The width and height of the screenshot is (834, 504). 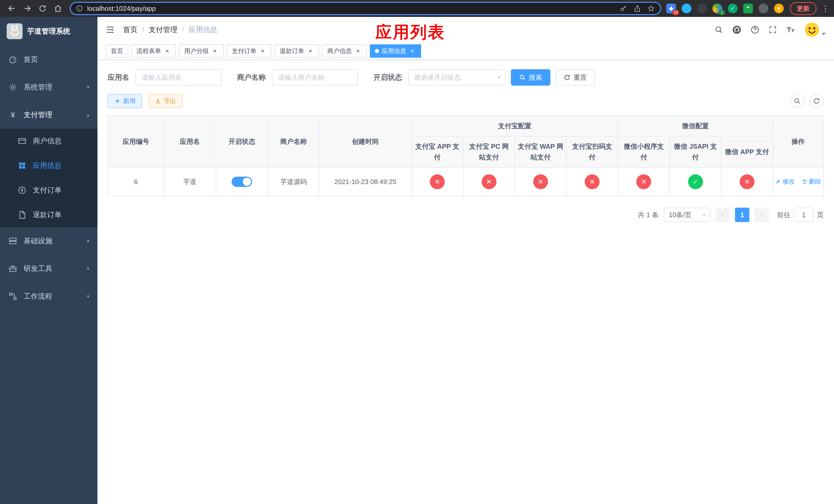 What do you see at coordinates (575, 77) in the screenshot?
I see `reset-button: 重置` at bounding box center [575, 77].